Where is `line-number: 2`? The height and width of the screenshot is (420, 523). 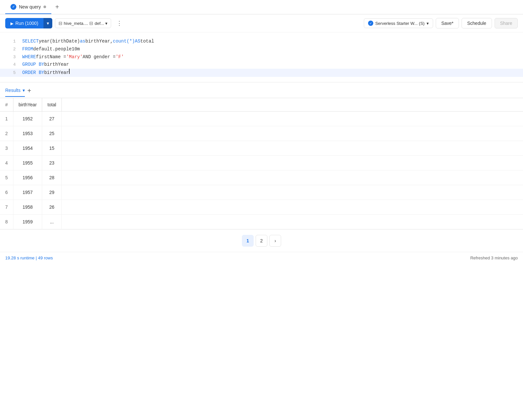
line-number: 2 is located at coordinates (10, 49).